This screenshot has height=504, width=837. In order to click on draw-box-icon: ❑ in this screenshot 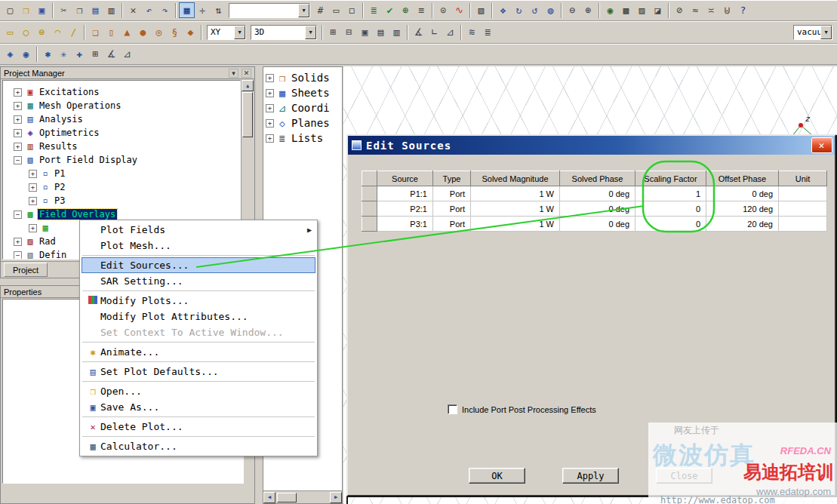, I will do `click(95, 32)`.